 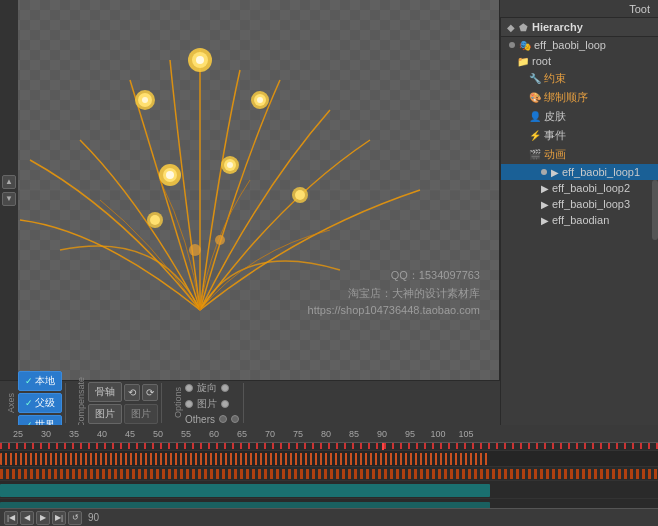 I want to click on ruler-mark-105: 105, so click(x=466, y=434).